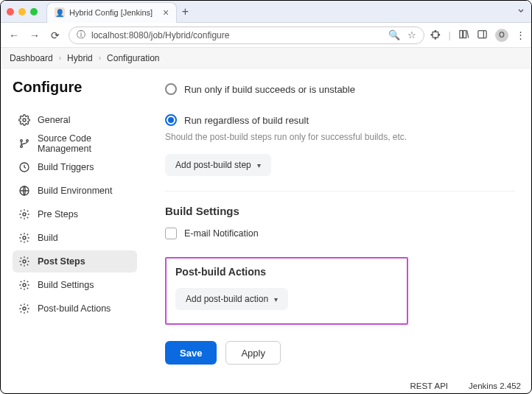 This screenshot has width=532, height=394. What do you see at coordinates (340, 233) in the screenshot?
I see `email-notification-checkbox-row: E-mail Notification` at bounding box center [340, 233].